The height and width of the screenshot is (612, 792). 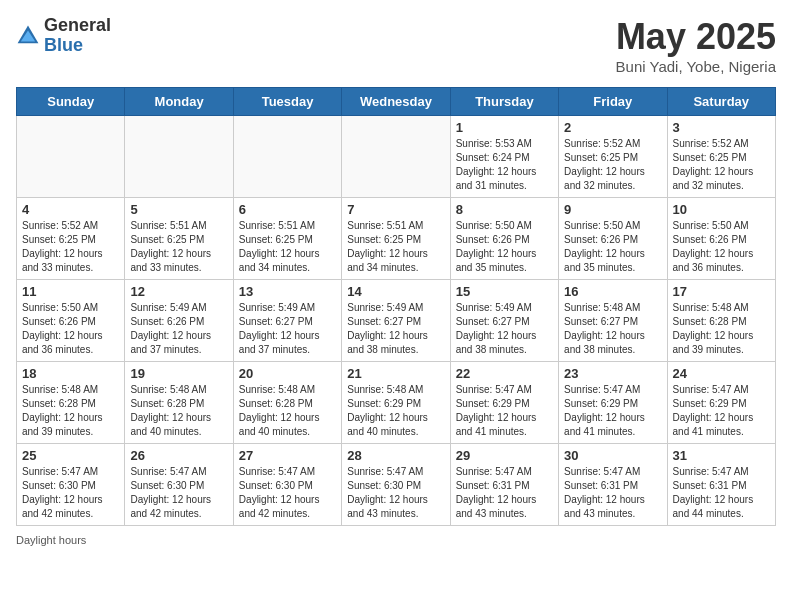 I want to click on weekday-header: Monday, so click(x=179, y=102).